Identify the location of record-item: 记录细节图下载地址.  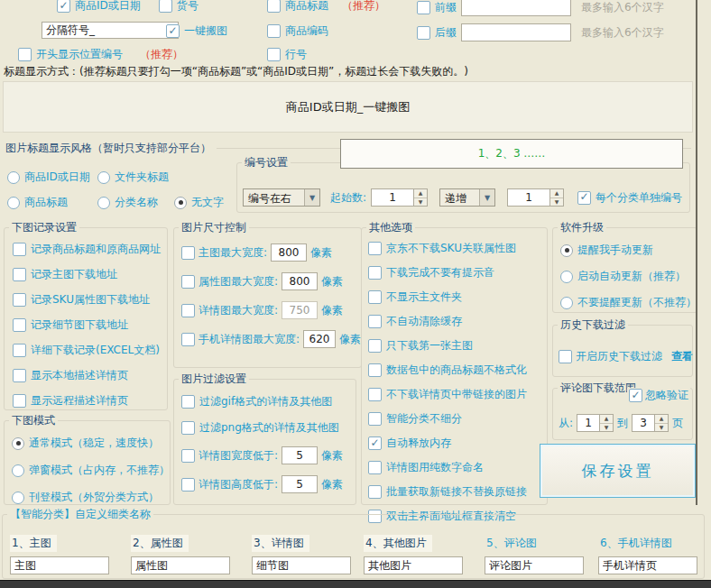
(90, 325).